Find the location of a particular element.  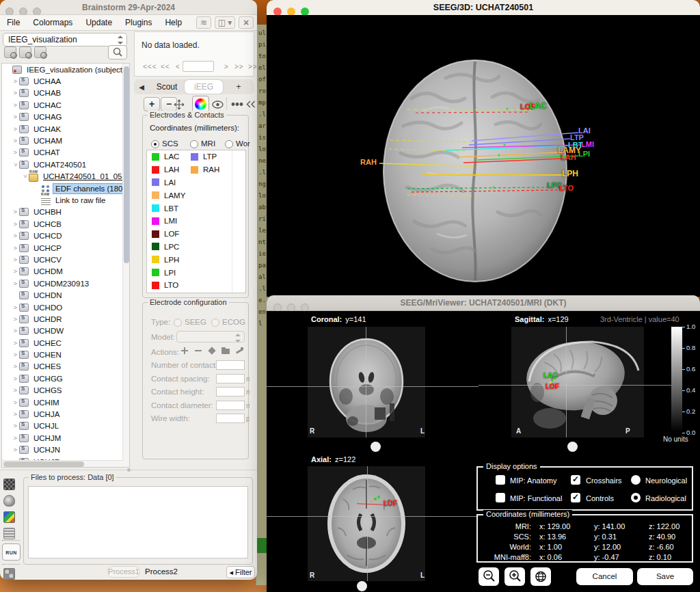

pipeline-icon is located at coordinates (10, 574).